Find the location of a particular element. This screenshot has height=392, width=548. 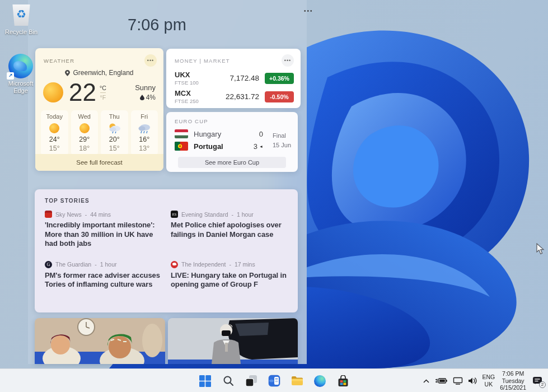

forecast-day: Thu 20° 15° is located at coordinates (114, 133).